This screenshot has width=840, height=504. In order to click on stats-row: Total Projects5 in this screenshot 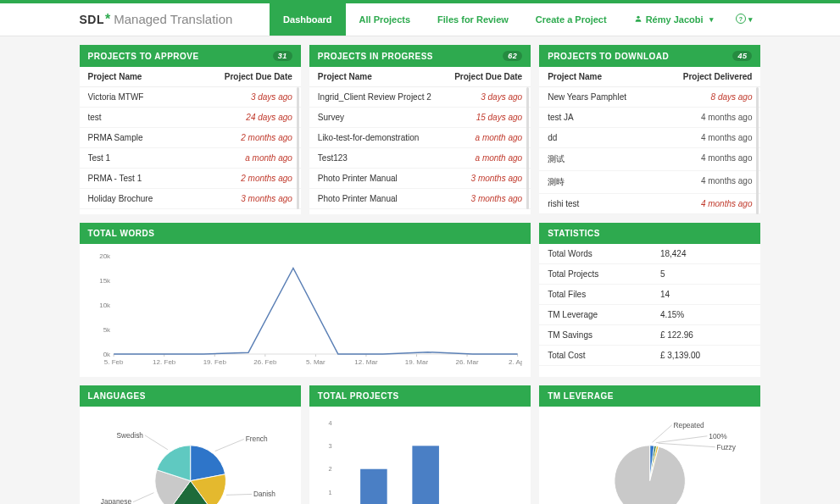, I will do `click(649, 274)`.